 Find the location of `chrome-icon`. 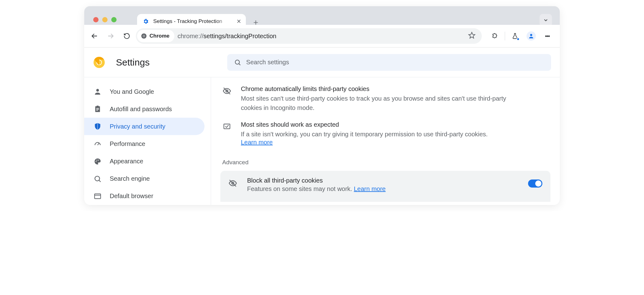

chrome-icon is located at coordinates (144, 36).